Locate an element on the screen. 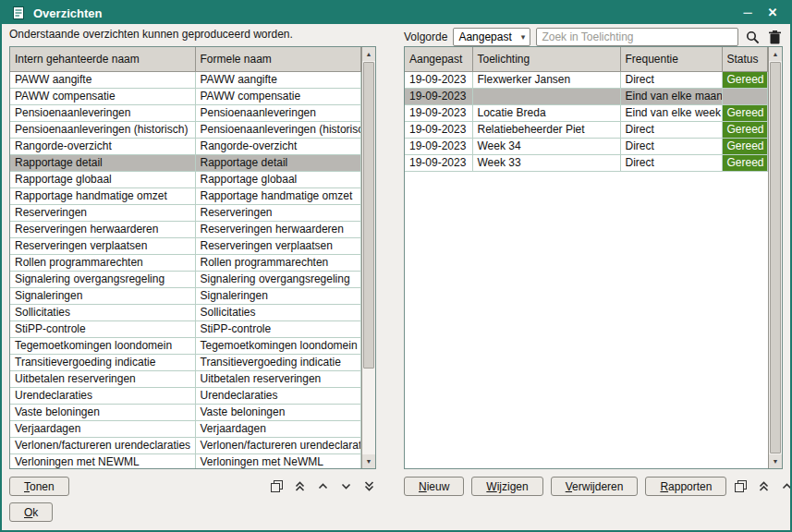 The image size is (792, 532). table-row: Verlonen/factureren urendeclaratiesVerlo… is located at coordinates (186, 445).